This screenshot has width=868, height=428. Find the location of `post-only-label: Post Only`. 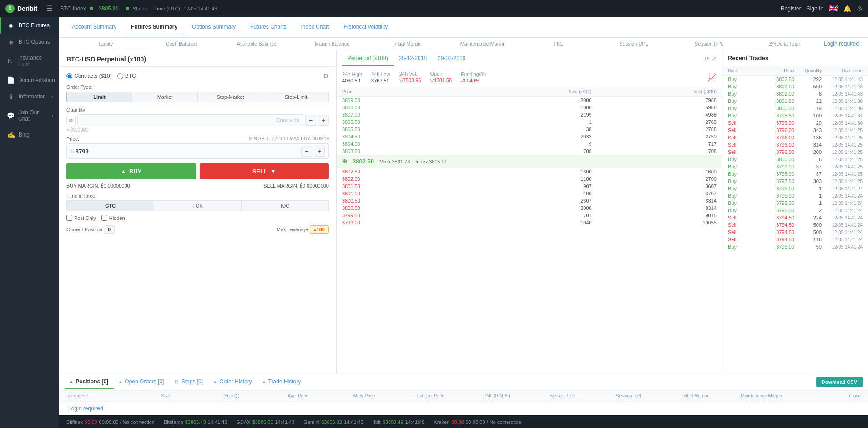

post-only-label: Post Only is located at coordinates (81, 218).